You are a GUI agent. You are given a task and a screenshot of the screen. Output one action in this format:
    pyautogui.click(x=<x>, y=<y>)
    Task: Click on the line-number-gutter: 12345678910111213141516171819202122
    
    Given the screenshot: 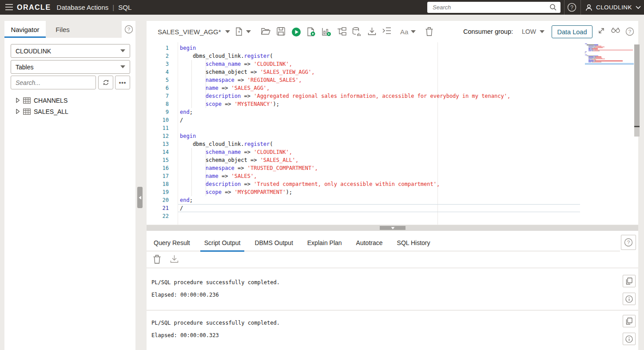 What is the action you would take?
    pyautogui.click(x=162, y=132)
    